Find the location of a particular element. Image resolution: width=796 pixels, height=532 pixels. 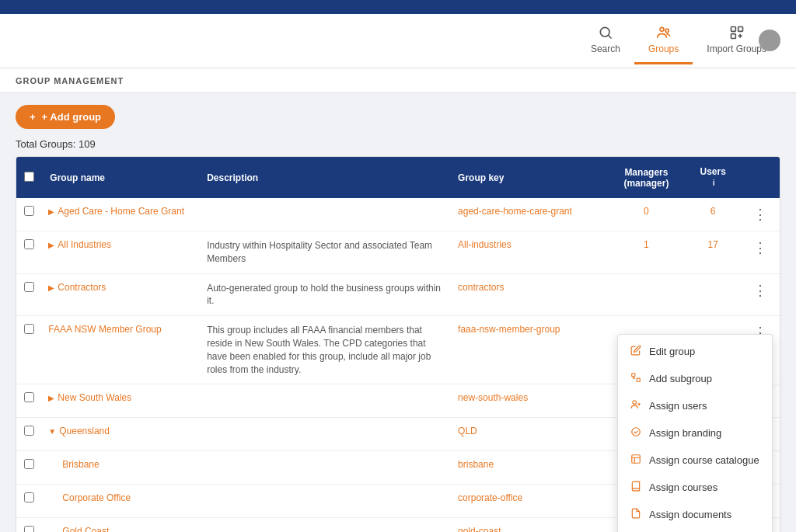

group-name-link: FAAA NSW Member Group is located at coordinates (104, 329).